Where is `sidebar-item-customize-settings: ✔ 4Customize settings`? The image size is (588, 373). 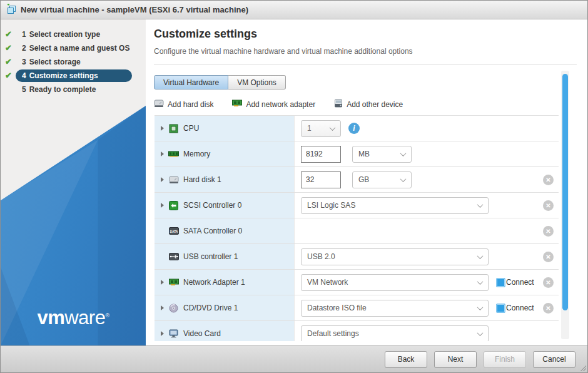 sidebar-item-customize-settings: ✔ 4Customize settings is located at coordinates (73, 75).